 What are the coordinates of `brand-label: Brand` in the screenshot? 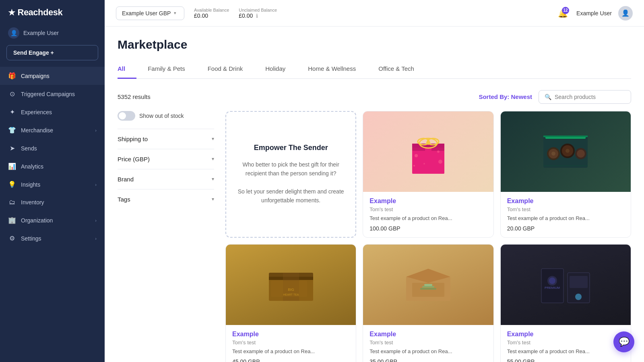 It's located at (126, 179).